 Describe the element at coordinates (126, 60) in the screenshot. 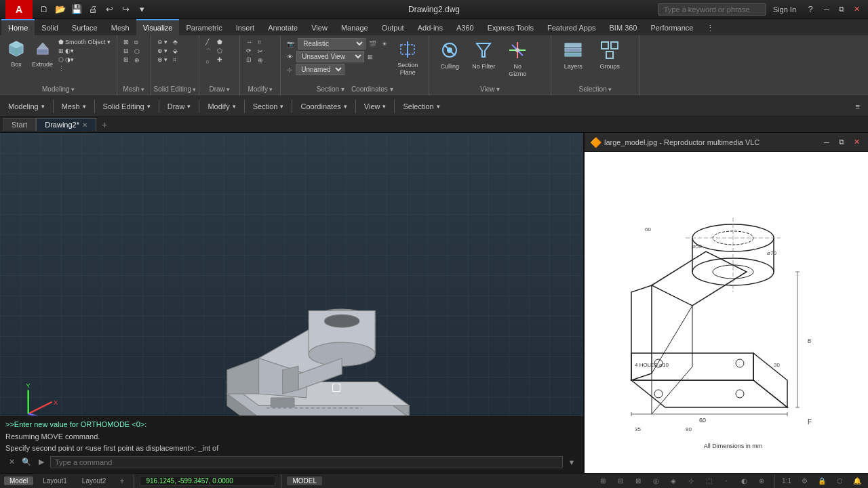

I see `mesh-btn3: ⊞` at that location.